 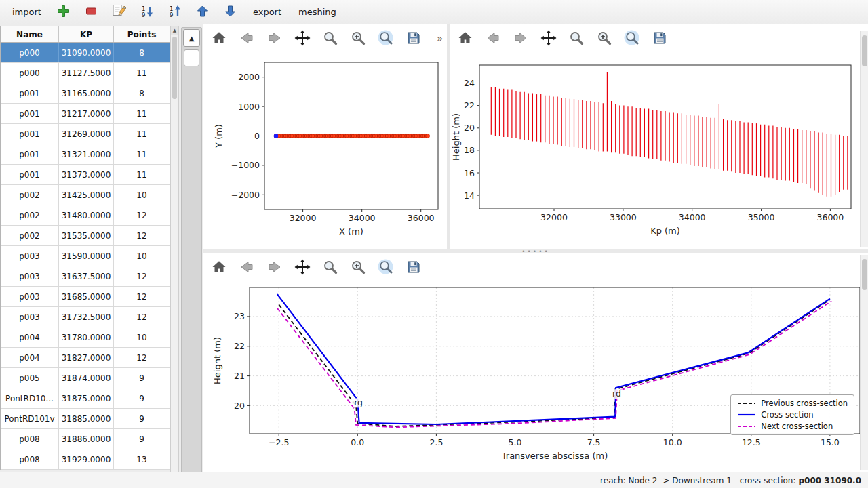 I want to click on svg-text: 32000, so click(x=554, y=217).